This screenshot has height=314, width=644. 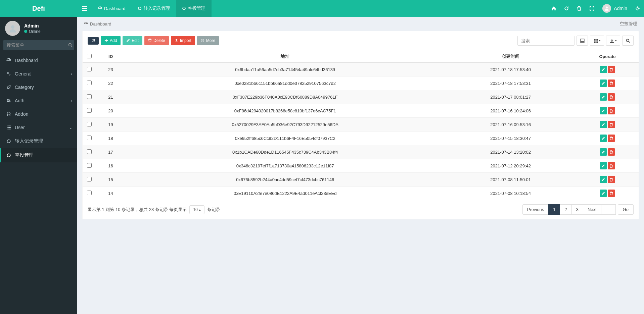 What do you see at coordinates (39, 127) in the screenshot?
I see `sidebar-item: User⌄` at bounding box center [39, 127].